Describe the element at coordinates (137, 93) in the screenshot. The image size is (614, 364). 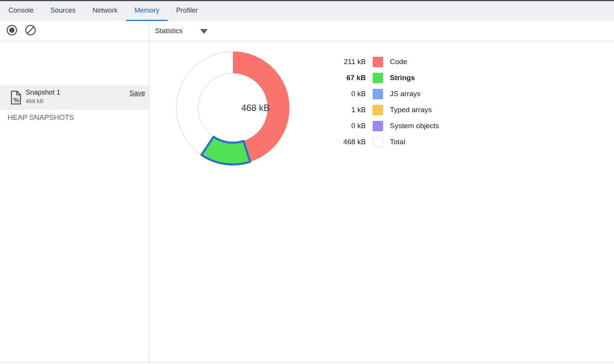
I see `save-snapshot-link: Save` at that location.